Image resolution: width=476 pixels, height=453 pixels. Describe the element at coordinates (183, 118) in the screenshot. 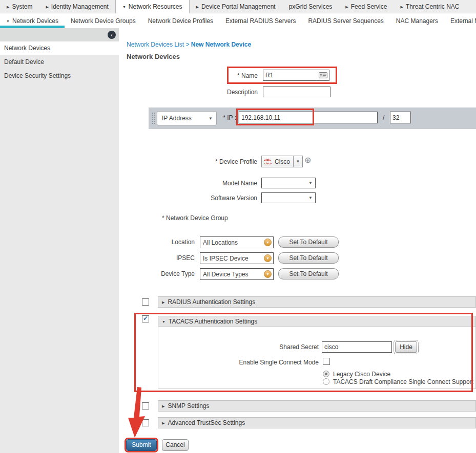

I see `address-type-value: IP Address` at that location.